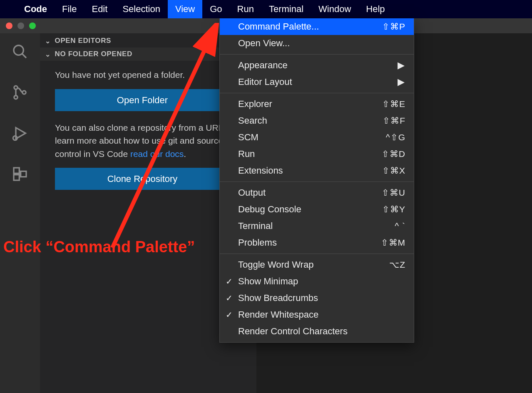 This screenshot has height=393, width=532. What do you see at coordinates (375, 9) in the screenshot?
I see `menubar-item-help: Help` at bounding box center [375, 9].